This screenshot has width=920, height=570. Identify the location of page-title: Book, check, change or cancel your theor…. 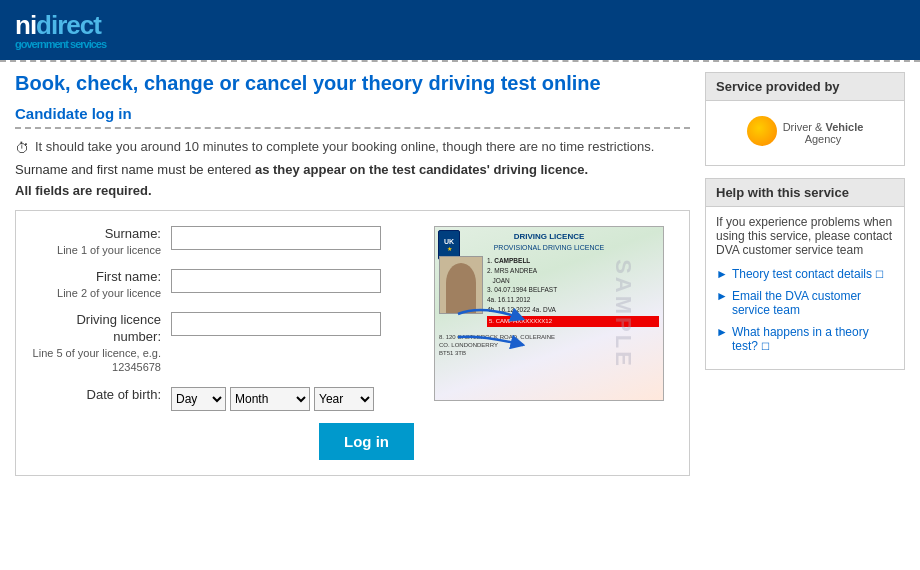
(352, 84).